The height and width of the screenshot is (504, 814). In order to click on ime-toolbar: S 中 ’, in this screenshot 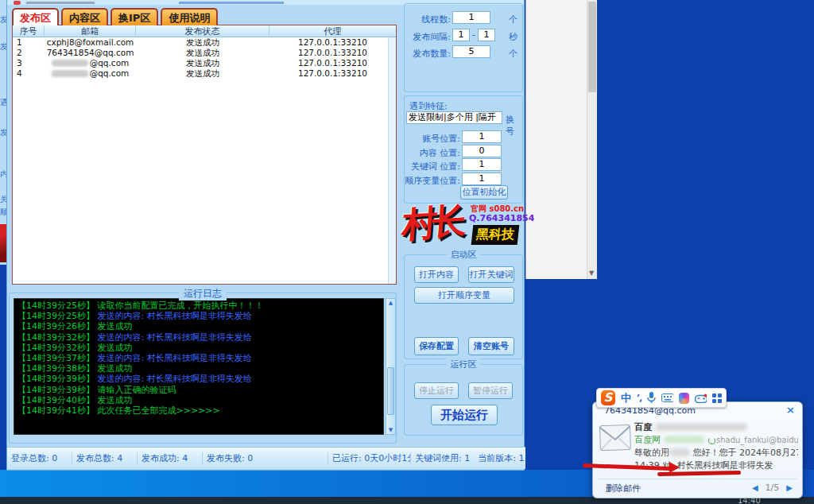, I will do `click(661, 397)`.